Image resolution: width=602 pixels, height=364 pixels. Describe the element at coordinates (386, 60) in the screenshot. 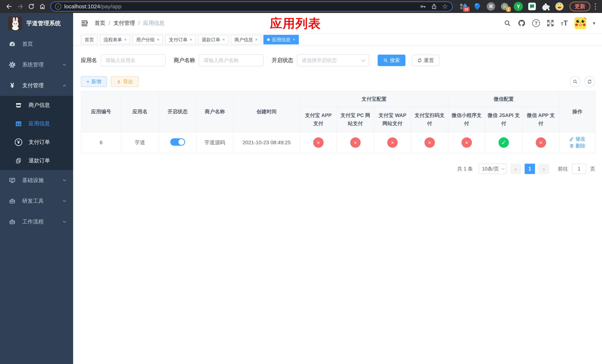

I see `search-icon` at that location.